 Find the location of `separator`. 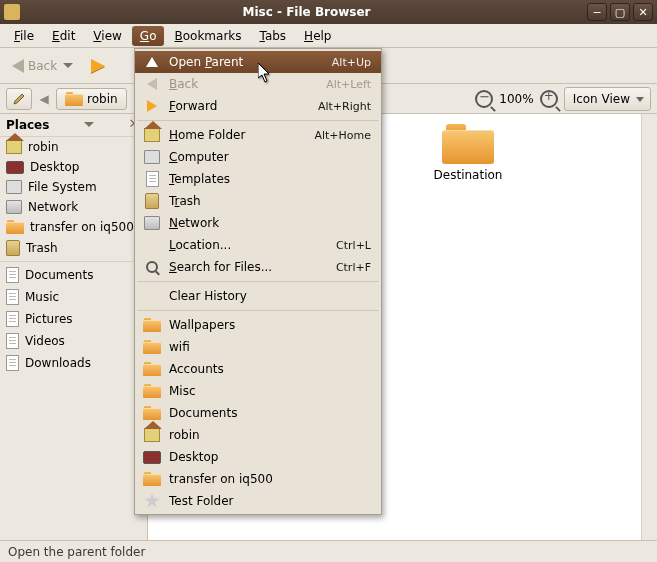

separator is located at coordinates (258, 282).